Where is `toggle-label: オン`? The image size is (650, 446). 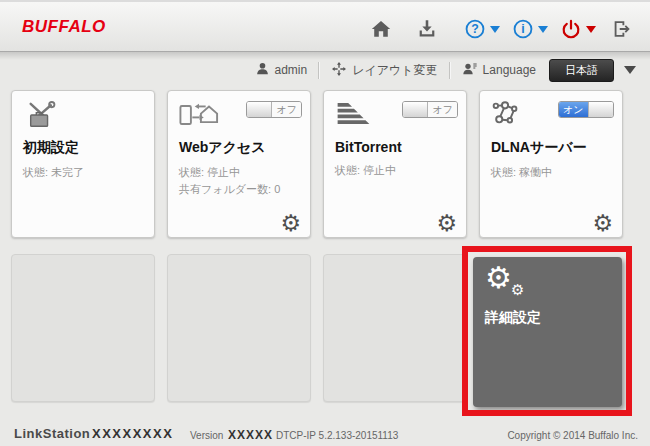 toggle-label: オン is located at coordinates (574, 110).